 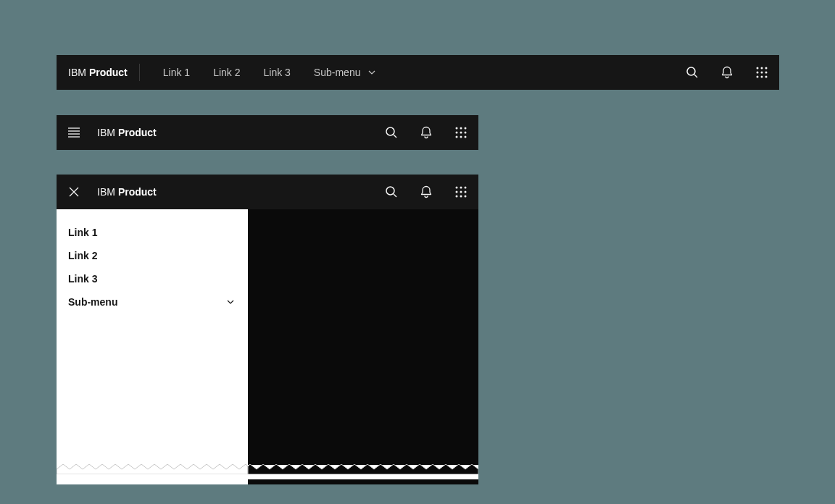 I want to click on menu-close-button, so click(x=74, y=192).